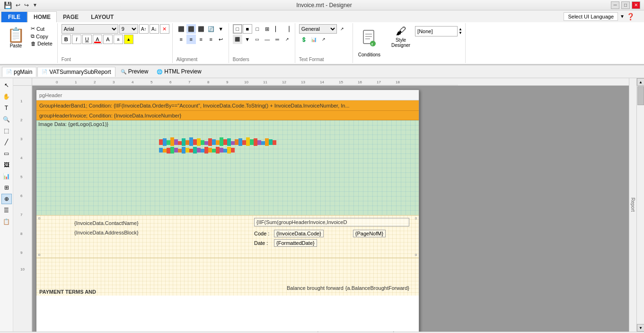 This screenshot has width=644, height=333. I want to click on tool-subreport: 📋, so click(7, 222).